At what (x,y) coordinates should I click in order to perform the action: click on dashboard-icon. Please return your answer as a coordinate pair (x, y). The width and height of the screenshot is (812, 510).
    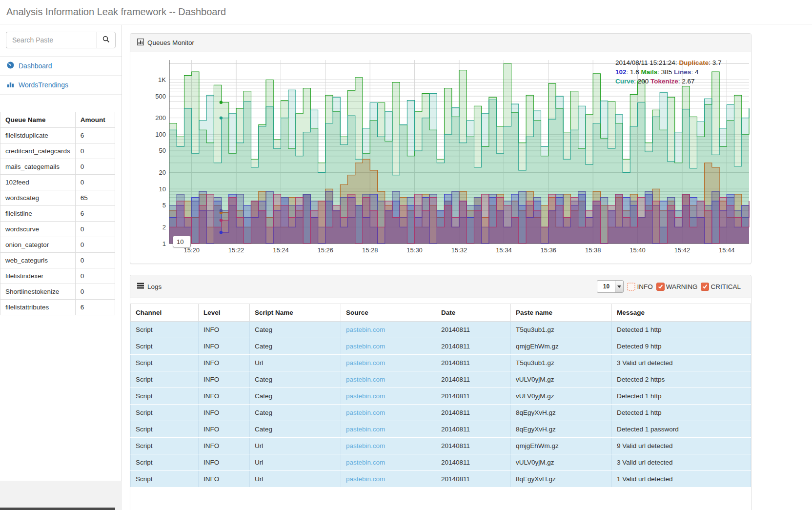
    Looking at the image, I should click on (11, 66).